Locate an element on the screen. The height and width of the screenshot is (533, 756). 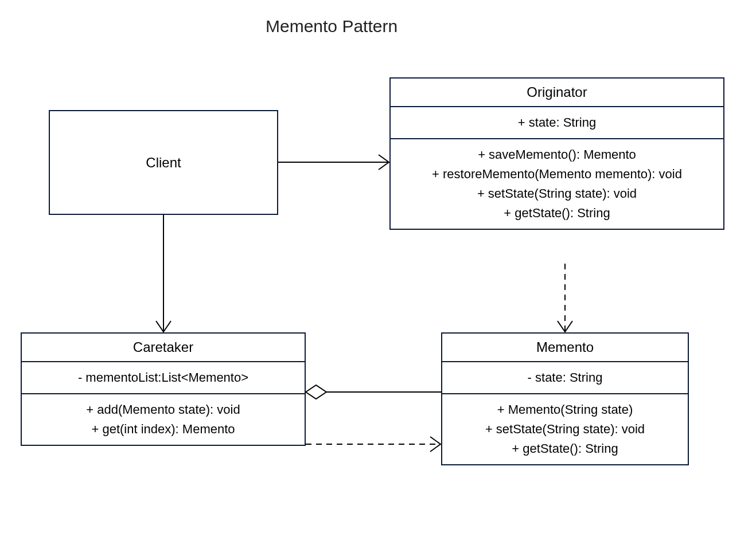
caretaker-op-add: + add(Memento state): void is located at coordinates (163, 410).